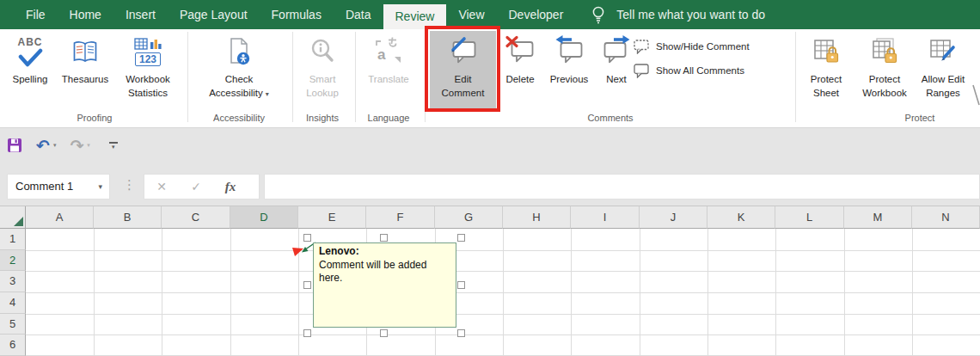 The width and height of the screenshot is (980, 356). Describe the element at coordinates (86, 15) in the screenshot. I see `tab-home: Home` at that location.